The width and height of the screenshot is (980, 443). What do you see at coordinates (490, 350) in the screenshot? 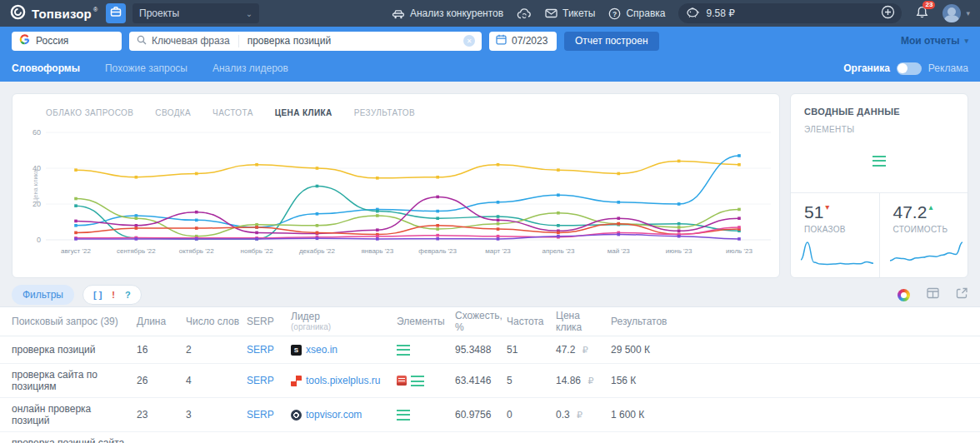
I see `table-row: проверка позиций162SERPSxseo.in95.348851…` at bounding box center [490, 350].